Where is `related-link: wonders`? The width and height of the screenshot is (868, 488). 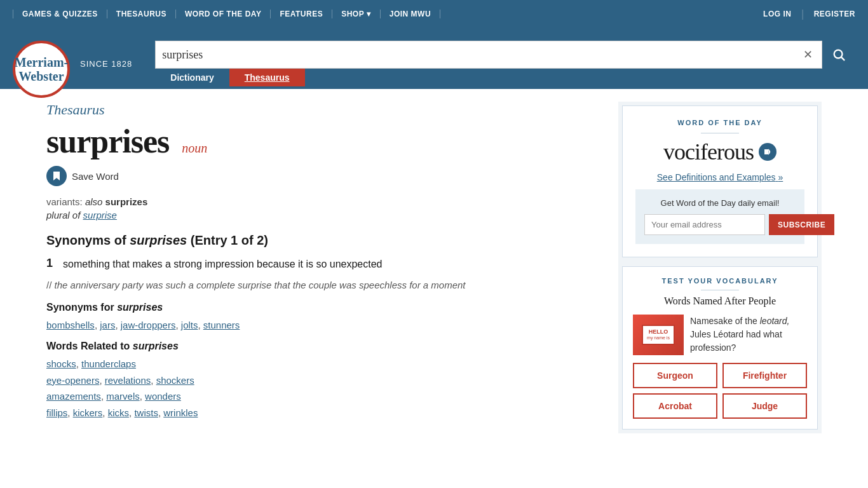
related-link: wonders is located at coordinates (163, 396).